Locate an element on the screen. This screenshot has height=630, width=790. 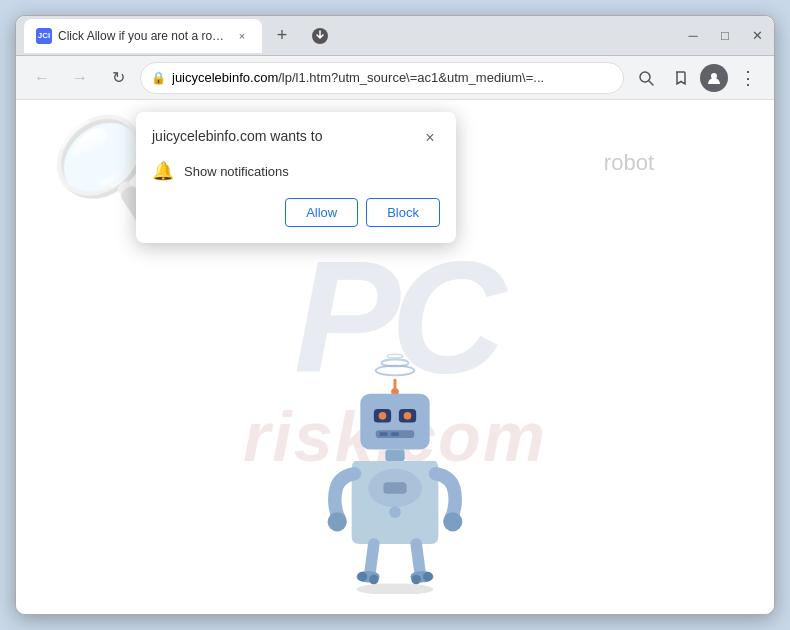
bookmark-icon is located at coordinates (680, 78).